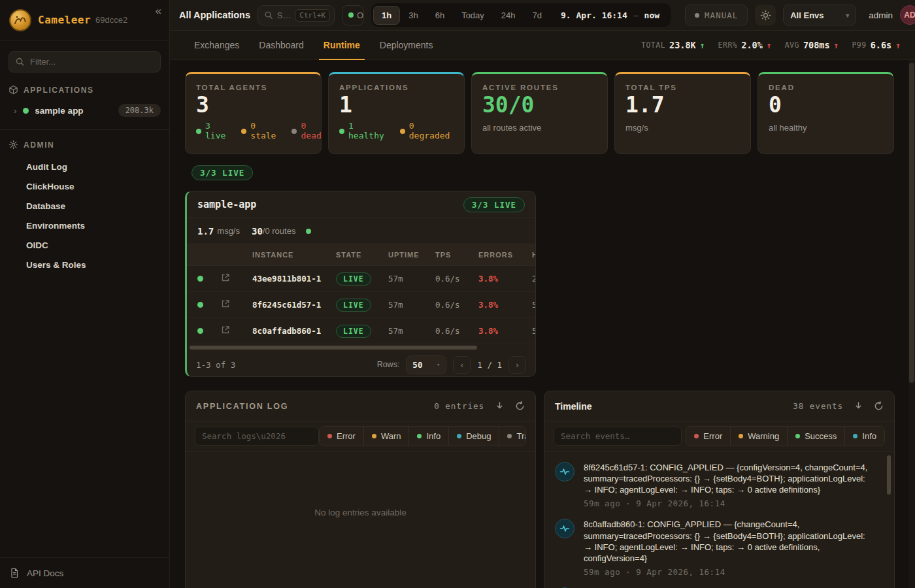  Describe the element at coordinates (199, 131) in the screenshot. I see `live-dot` at that location.